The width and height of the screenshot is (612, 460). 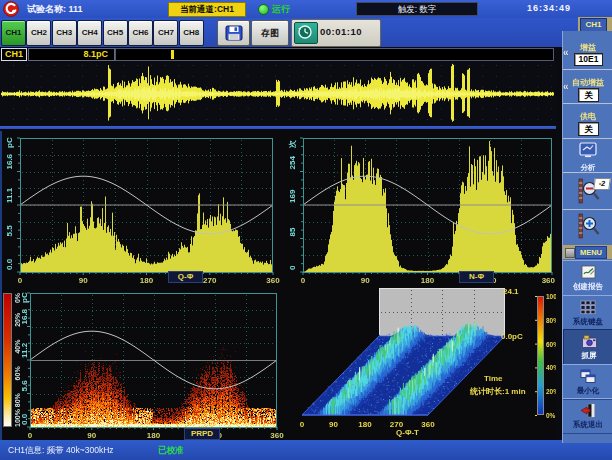 What do you see at coordinates (588, 192) in the screenshot?
I see `zoom-out-button: -2` at bounding box center [588, 192].